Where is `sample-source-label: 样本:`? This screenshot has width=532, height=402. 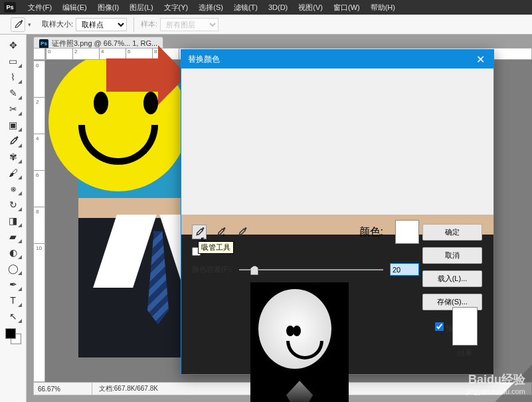
sample-source-label: 样本: is located at coordinates (149, 24).